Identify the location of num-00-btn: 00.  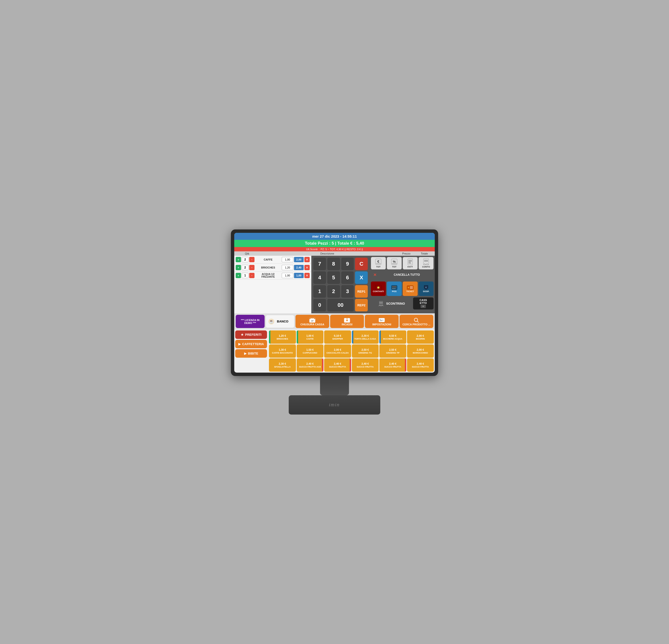
(341, 305).